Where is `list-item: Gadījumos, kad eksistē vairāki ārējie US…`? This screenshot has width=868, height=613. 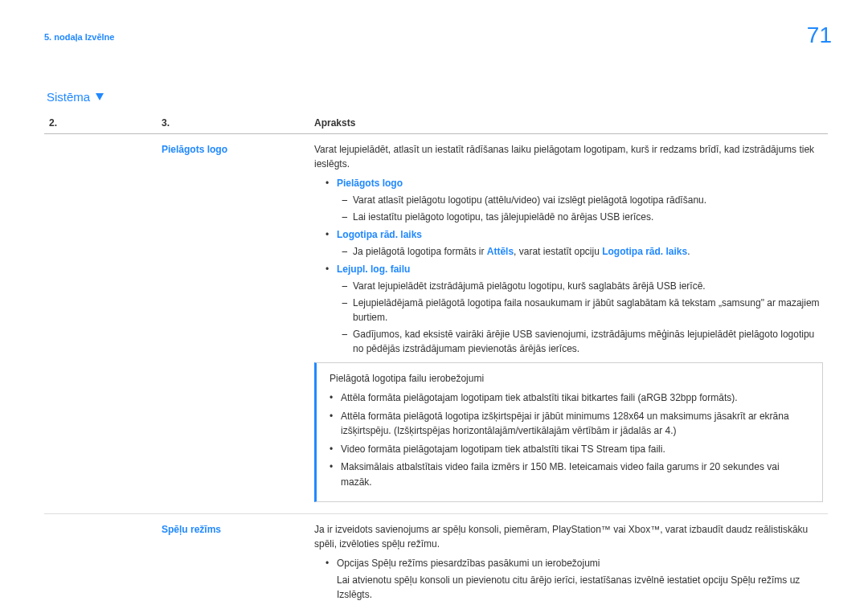 list-item: Gadījumos, kad eksistē vairāki ārējie US… is located at coordinates (582, 341).